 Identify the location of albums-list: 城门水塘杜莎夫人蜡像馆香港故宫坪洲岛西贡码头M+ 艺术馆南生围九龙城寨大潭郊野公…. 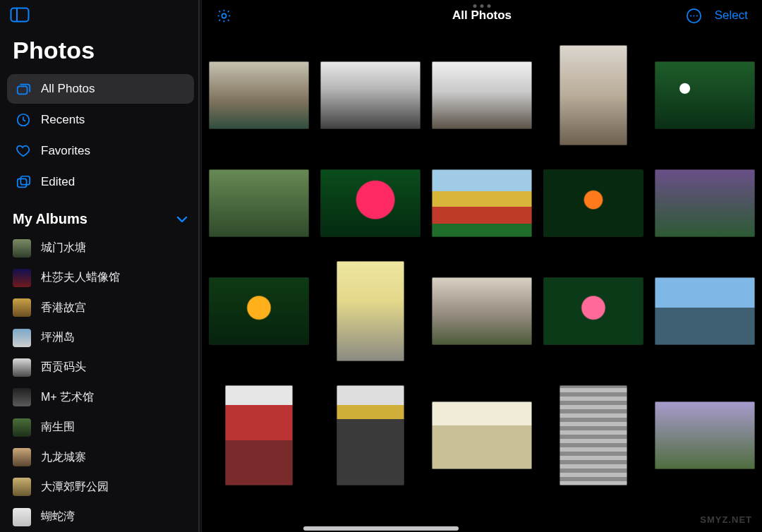
(100, 382).